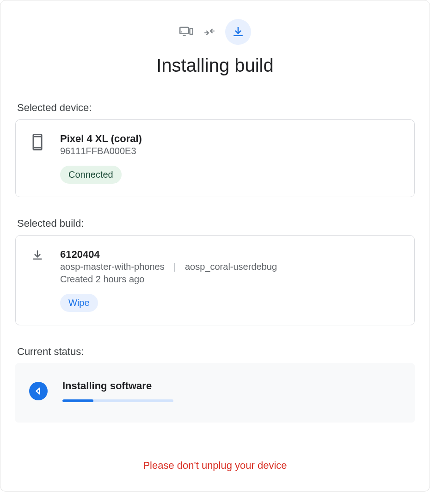 The image size is (430, 504). What do you see at coordinates (91, 175) in the screenshot?
I see `device-status-badge: Connected` at bounding box center [91, 175].